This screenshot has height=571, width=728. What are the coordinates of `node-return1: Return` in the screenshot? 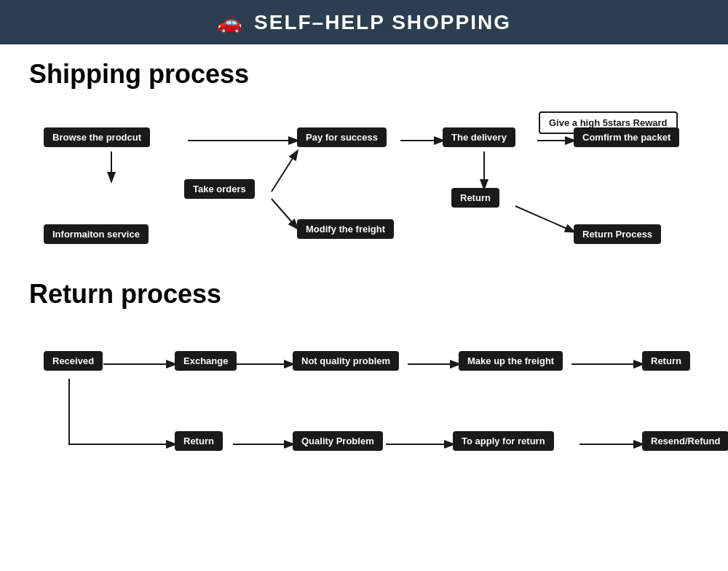 It's located at (666, 361).